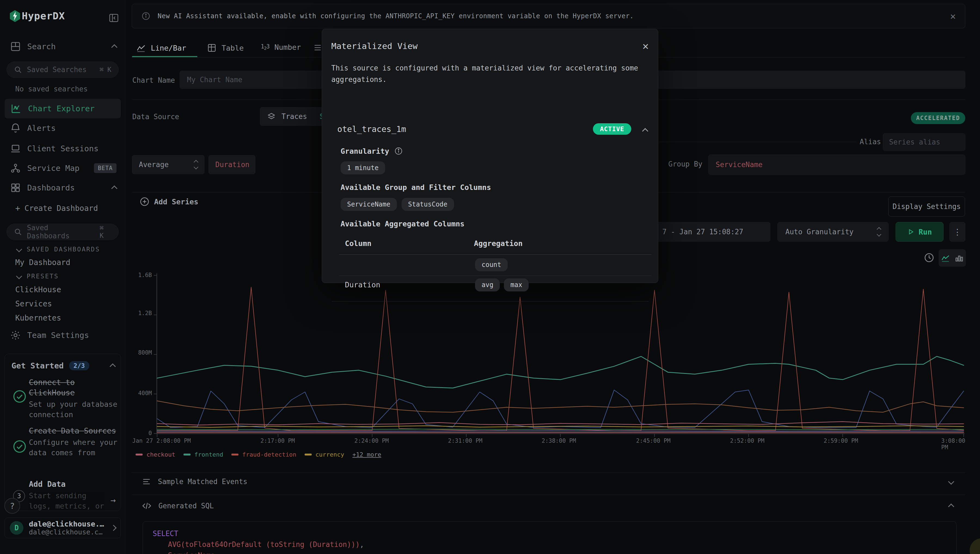 This screenshot has width=980, height=554. What do you see at coordinates (79, 366) in the screenshot?
I see `get-started-progress-badge: 2/3` at bounding box center [79, 366].